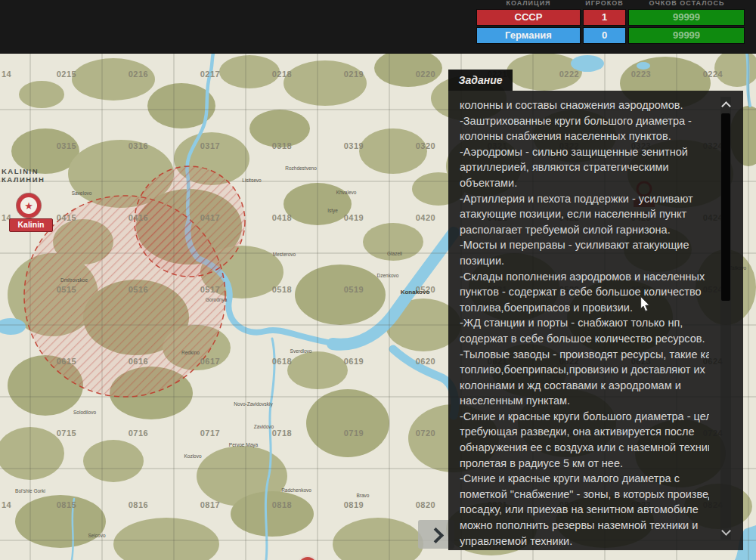 The image size is (756, 560). What do you see at coordinates (210, 74) in the screenshot?
I see `grid-label: 0217` at bounding box center [210, 74].